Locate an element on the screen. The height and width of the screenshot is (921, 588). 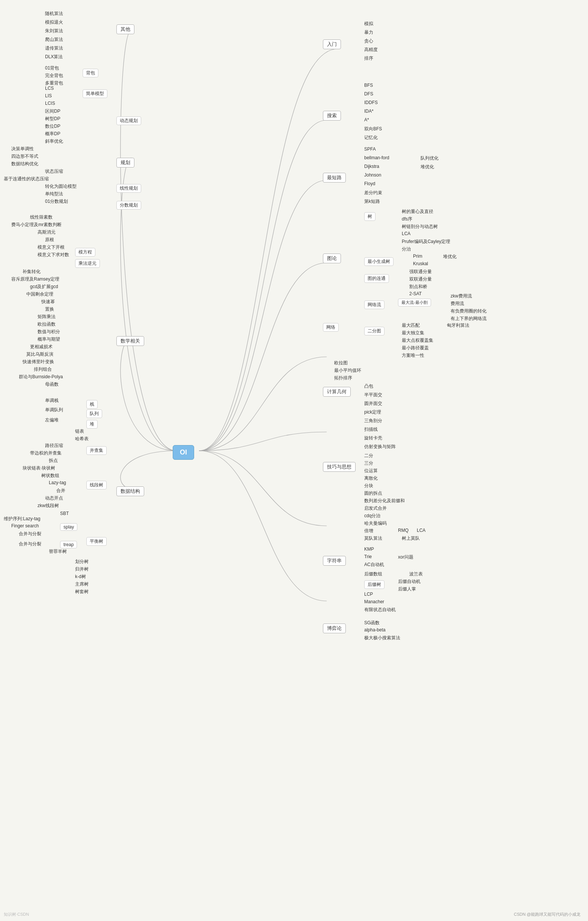
intro-label: 入门 is located at coordinates (332, 44).